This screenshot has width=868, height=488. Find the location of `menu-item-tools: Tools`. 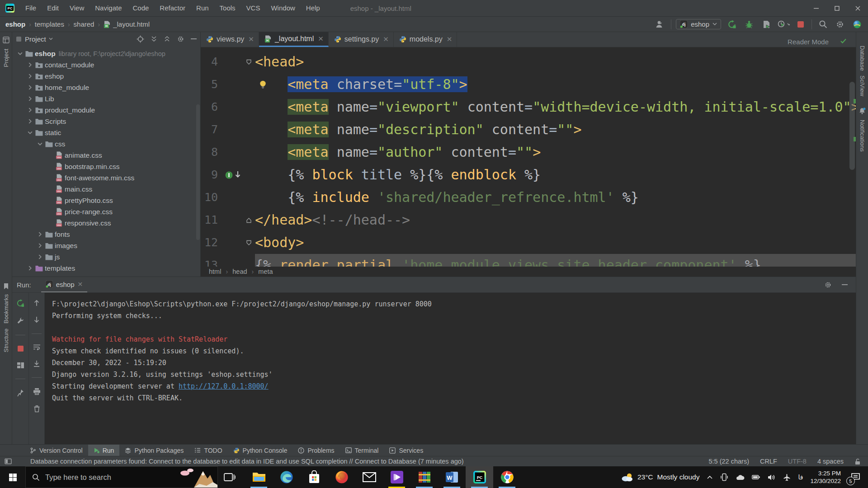

menu-item-tools: Tools is located at coordinates (228, 8).